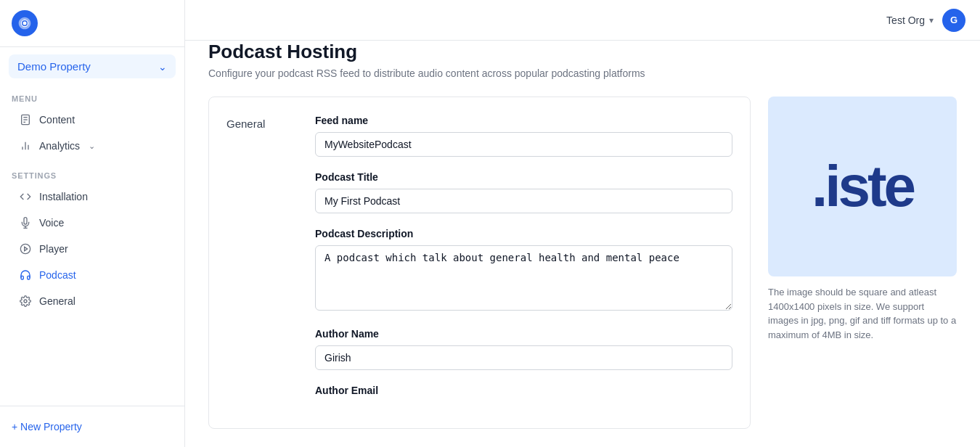  I want to click on top-header: Test Org ▾ G, so click(582, 20).